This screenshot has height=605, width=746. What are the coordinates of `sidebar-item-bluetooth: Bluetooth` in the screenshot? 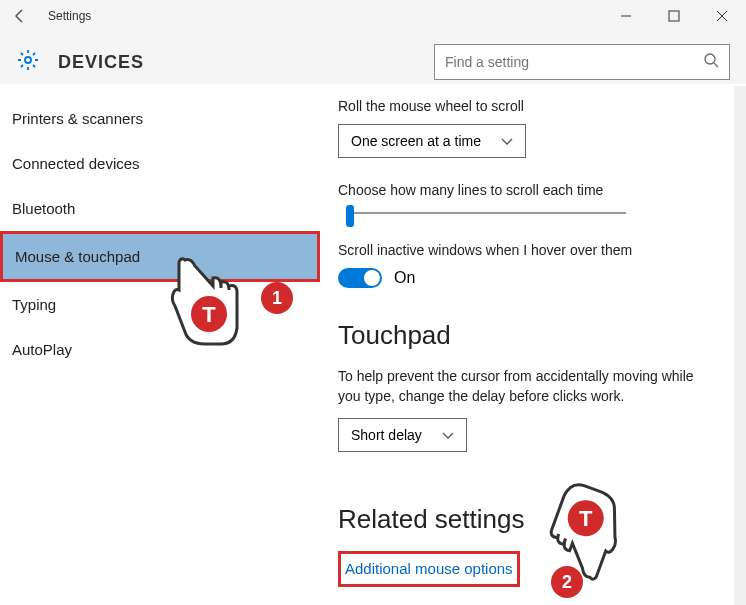 It's located at (160, 208).